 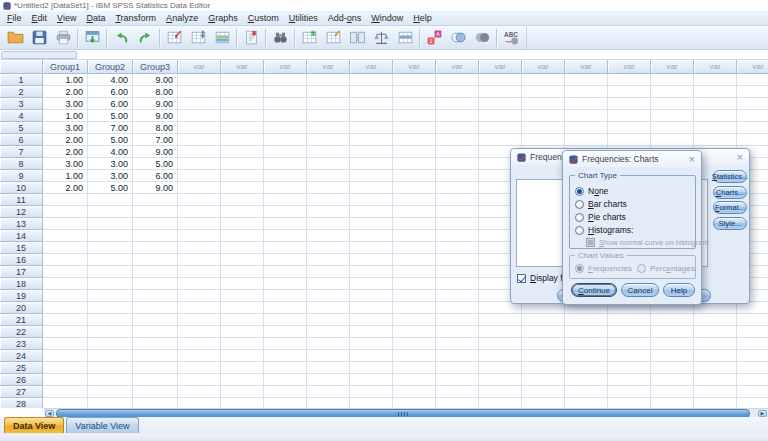 What do you see at coordinates (22, 296) in the screenshot?
I see `row-header: 19` at bounding box center [22, 296].